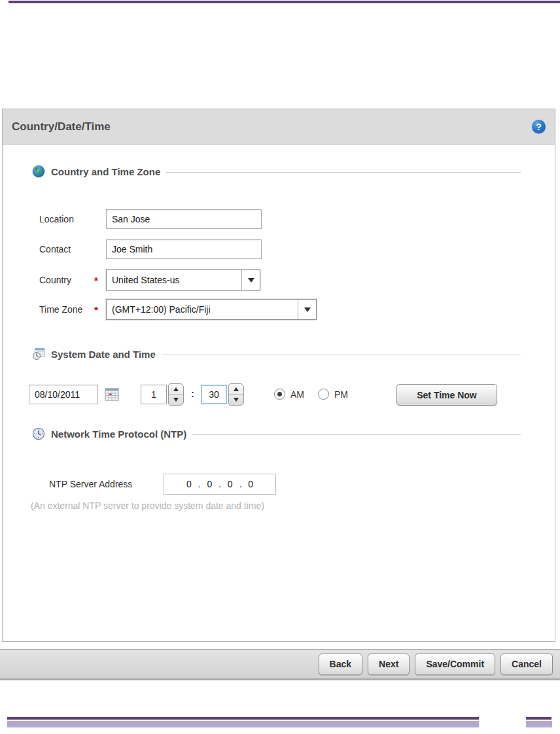  I want to click on system-datetime-section-header: System Date and Time, so click(276, 354).